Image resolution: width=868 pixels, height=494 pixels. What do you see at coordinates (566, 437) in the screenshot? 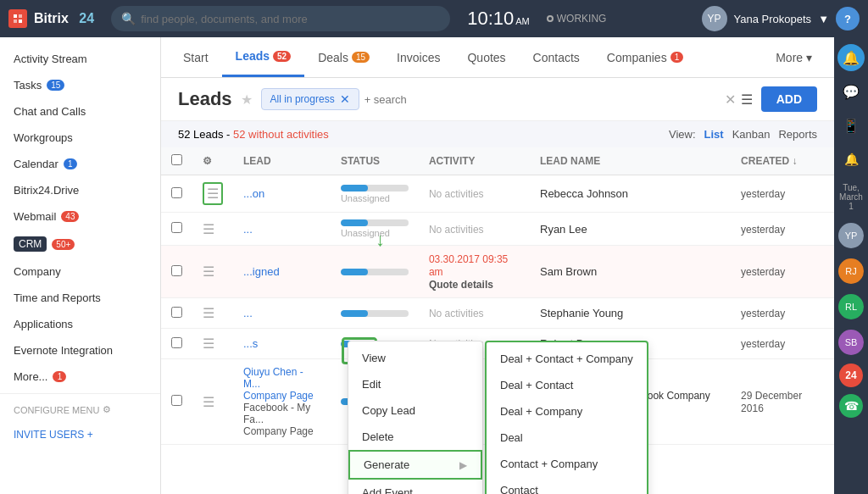
I see `submenu-deal: Deal` at bounding box center [566, 437].